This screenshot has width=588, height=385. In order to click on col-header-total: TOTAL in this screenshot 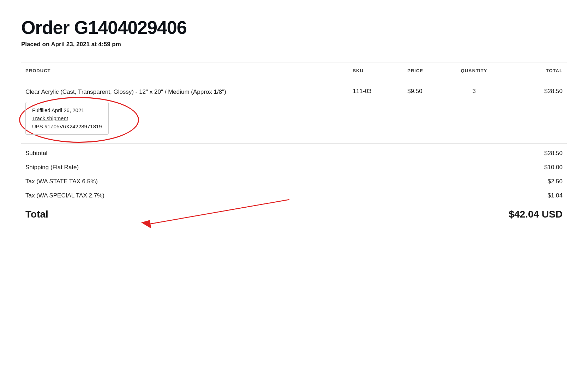, I will do `click(534, 71)`.